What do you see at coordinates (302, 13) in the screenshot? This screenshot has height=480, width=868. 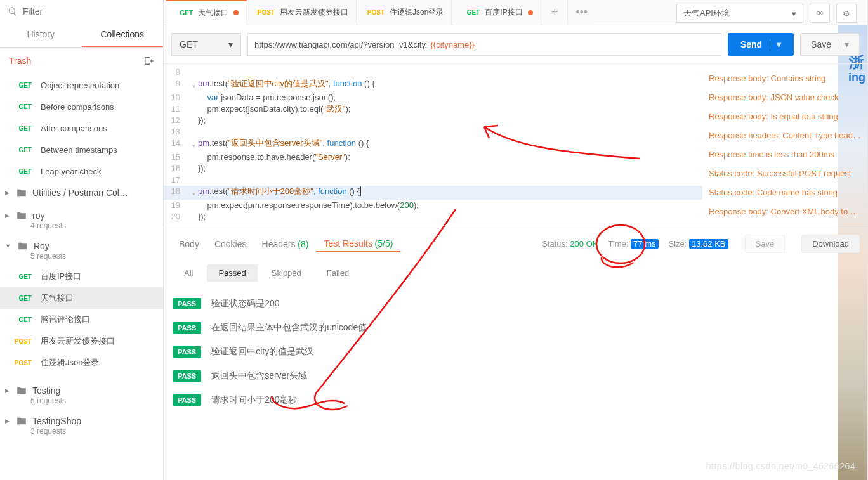 I see `tab-bond: POST用友云新发债券接口` at bounding box center [302, 13].